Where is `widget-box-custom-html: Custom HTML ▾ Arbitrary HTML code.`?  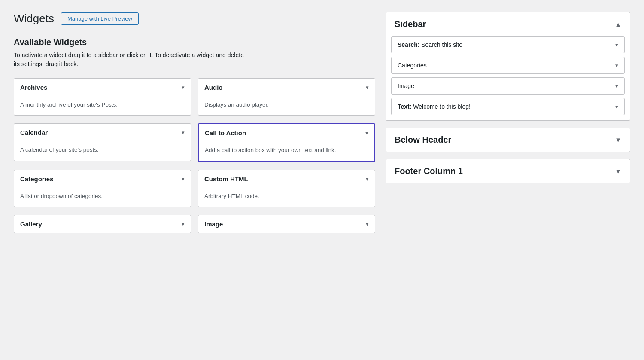 widget-box-custom-html: Custom HTML ▾ Arbitrary HTML code. is located at coordinates (287, 188).